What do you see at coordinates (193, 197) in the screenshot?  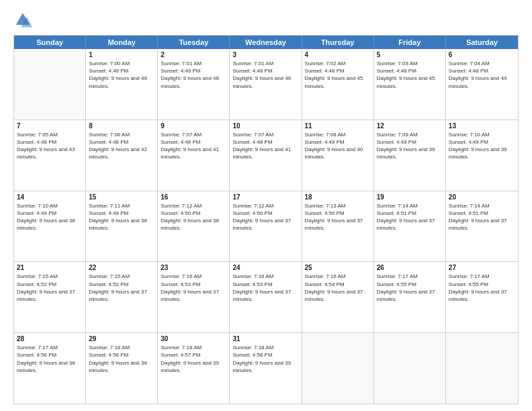 I see `day-number: 16` at bounding box center [193, 197].